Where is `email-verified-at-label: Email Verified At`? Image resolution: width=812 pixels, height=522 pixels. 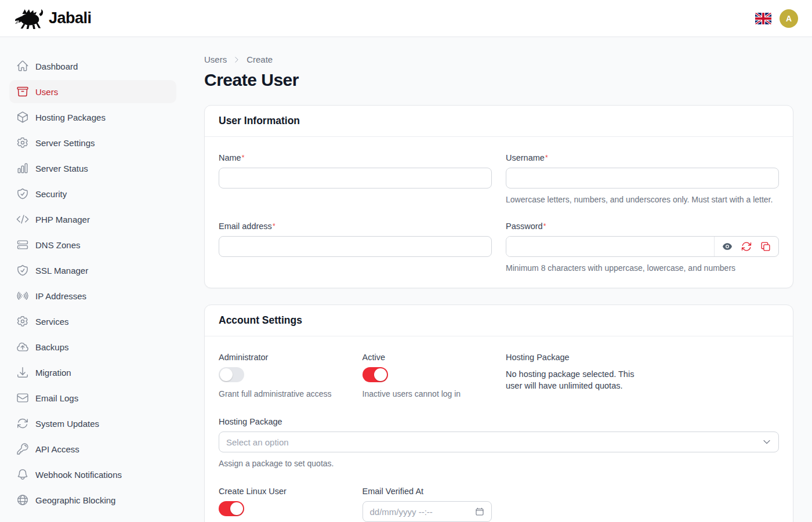
email-verified-at-label: Email Verified At is located at coordinates (427, 491).